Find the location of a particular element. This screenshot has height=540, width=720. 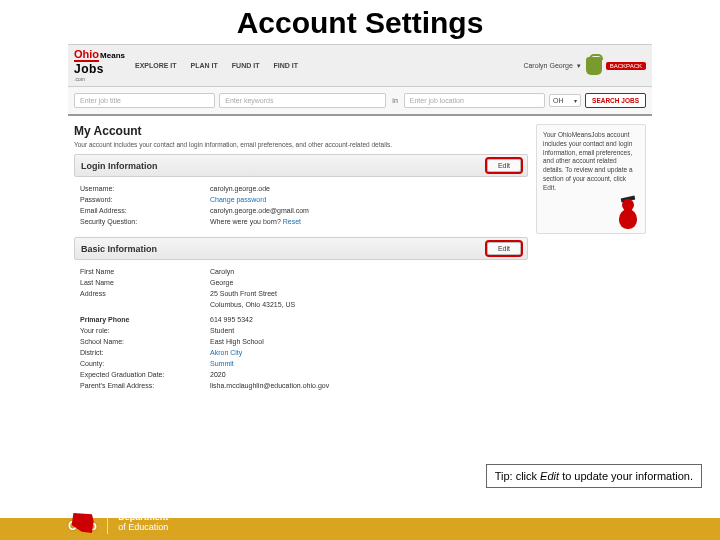

first-name-label: First Name is located at coordinates (145, 272).